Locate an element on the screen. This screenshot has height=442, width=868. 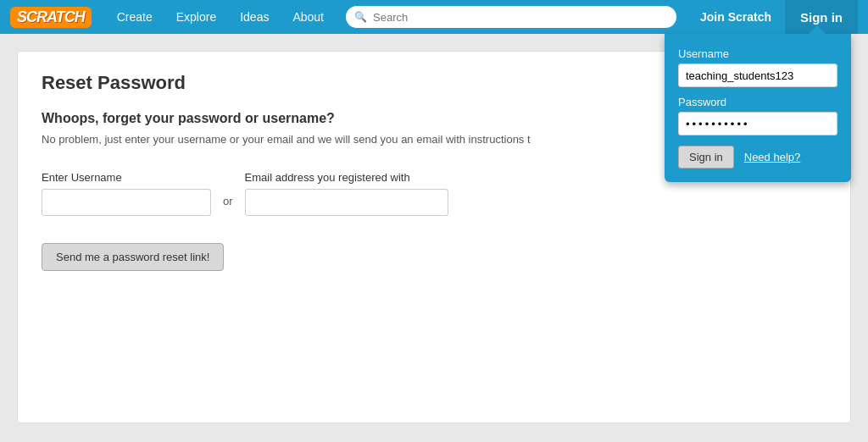
nav-create: Create is located at coordinates (135, 17).